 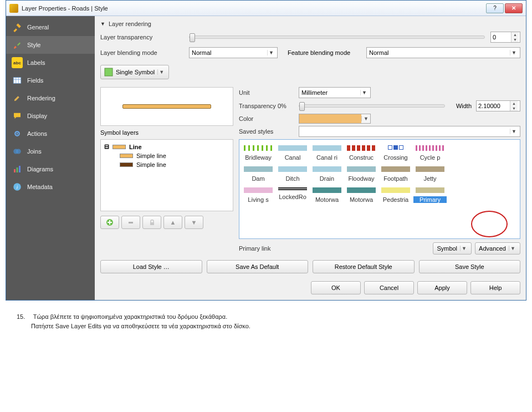 I want to click on sidebar-item-general: General, so click(x=50, y=27).